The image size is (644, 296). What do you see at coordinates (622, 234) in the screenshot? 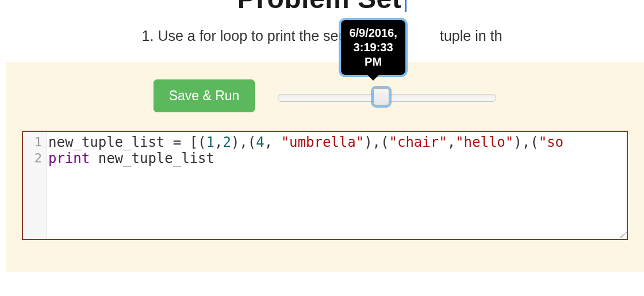
I see `resize-handle-icon` at bounding box center [622, 234].